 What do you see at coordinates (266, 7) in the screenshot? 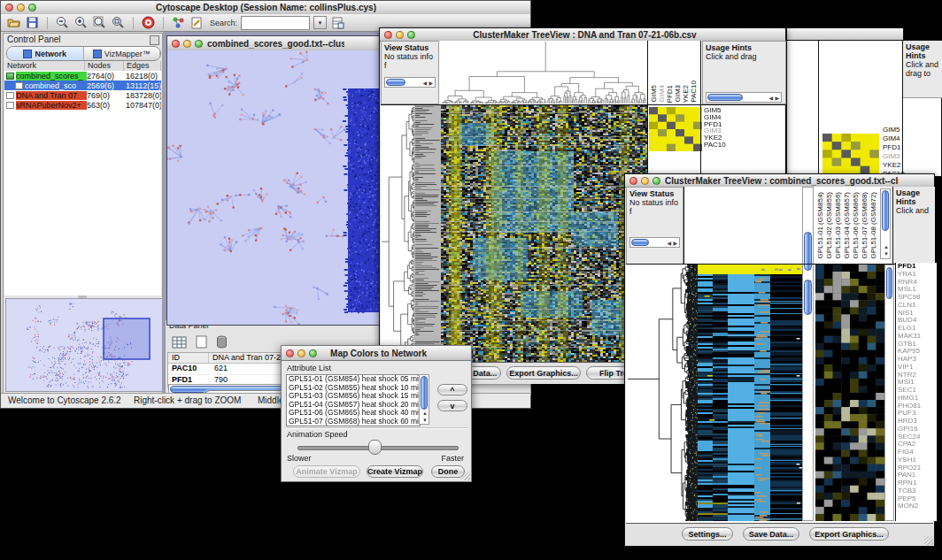
I see `main-window-title: Cytoscape Desktop (Session Name: collins…` at bounding box center [266, 7].